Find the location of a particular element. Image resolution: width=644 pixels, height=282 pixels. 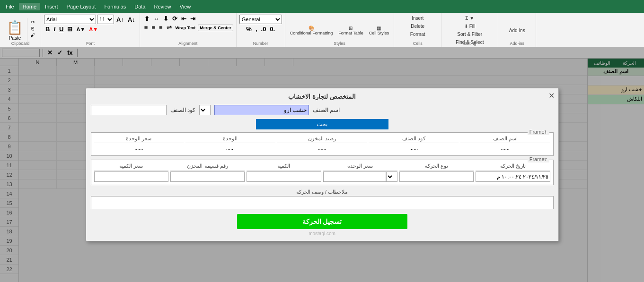

conditional-icon: 🎨 is located at coordinates (311, 28).